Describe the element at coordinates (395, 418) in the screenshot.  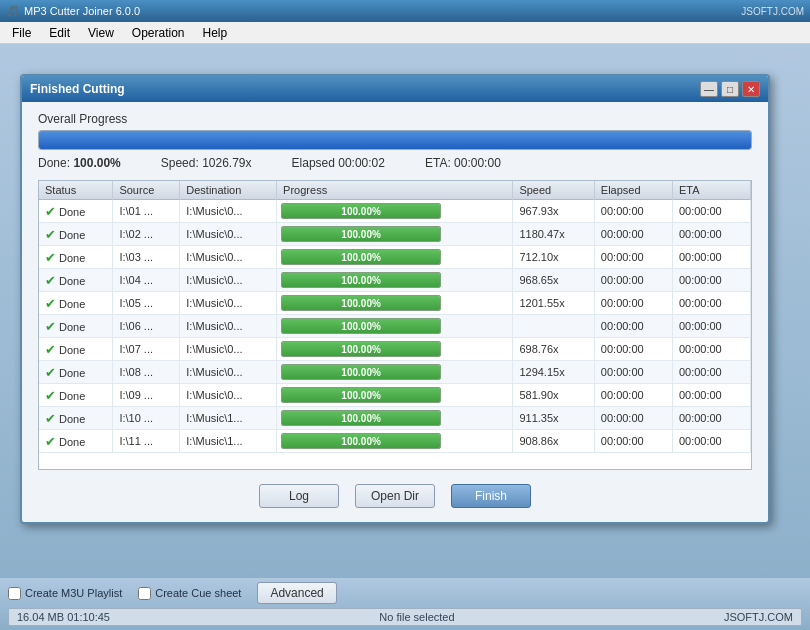
I see `cell-progress-9: 100.00%` at that location.